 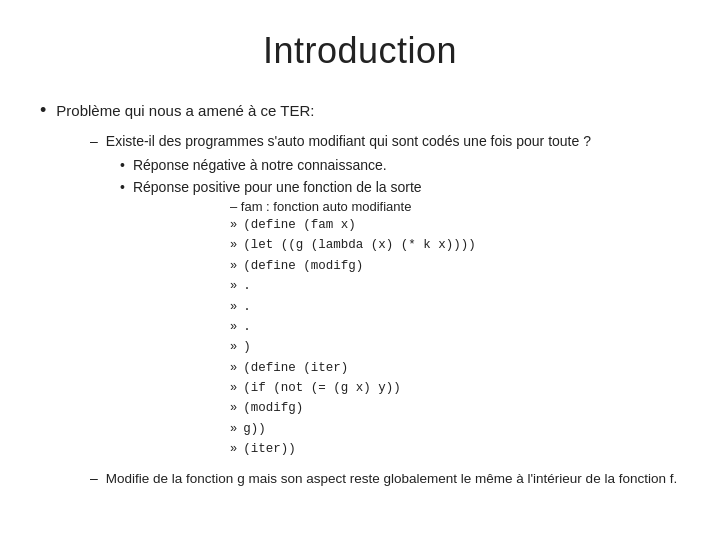 What do you see at coordinates (385, 141) in the screenshot?
I see `exists-question: – Existe-il des programmes s'auto modifi…` at bounding box center [385, 141].